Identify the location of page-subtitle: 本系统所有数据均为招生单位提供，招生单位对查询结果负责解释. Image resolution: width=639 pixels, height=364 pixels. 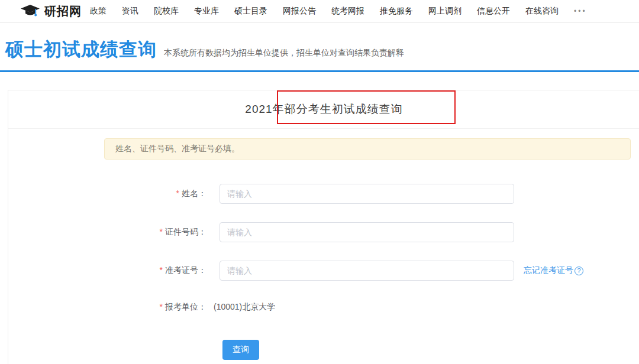
(284, 53).